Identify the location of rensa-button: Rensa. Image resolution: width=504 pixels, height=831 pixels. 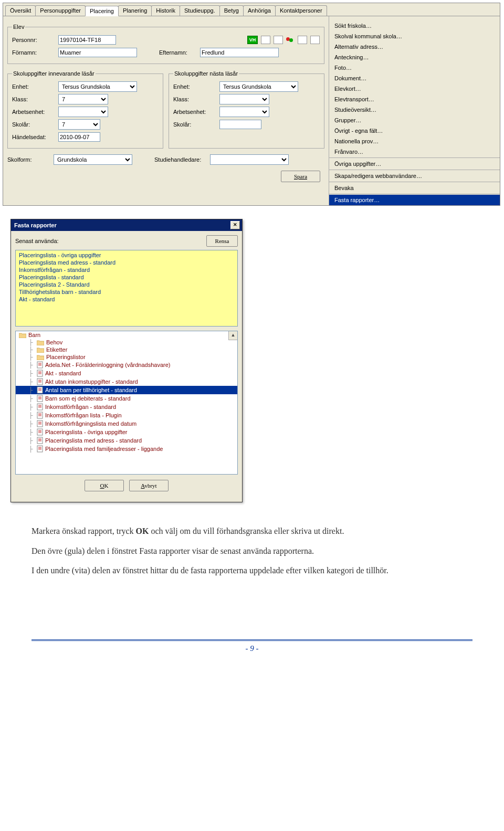
(222, 241).